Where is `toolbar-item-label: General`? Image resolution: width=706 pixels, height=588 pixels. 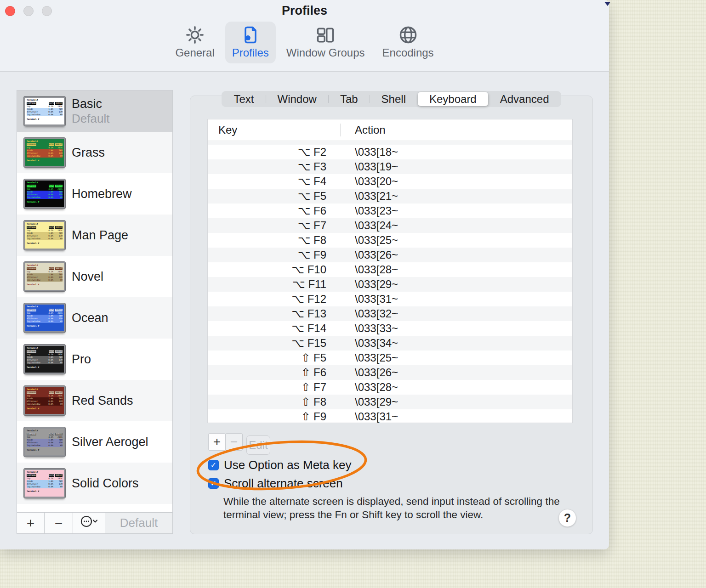
toolbar-item-label: General is located at coordinates (195, 53).